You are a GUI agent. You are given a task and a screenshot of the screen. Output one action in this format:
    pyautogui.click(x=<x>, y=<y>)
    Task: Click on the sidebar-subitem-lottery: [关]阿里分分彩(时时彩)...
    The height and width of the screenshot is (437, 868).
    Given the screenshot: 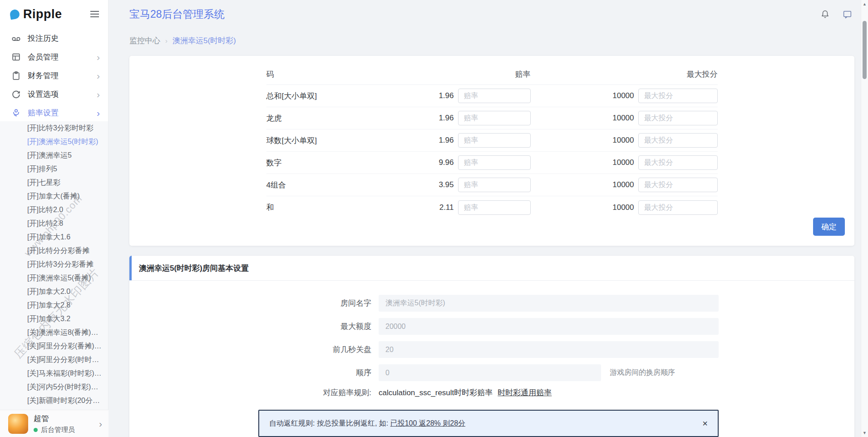 What is the action you would take?
    pyautogui.click(x=54, y=360)
    